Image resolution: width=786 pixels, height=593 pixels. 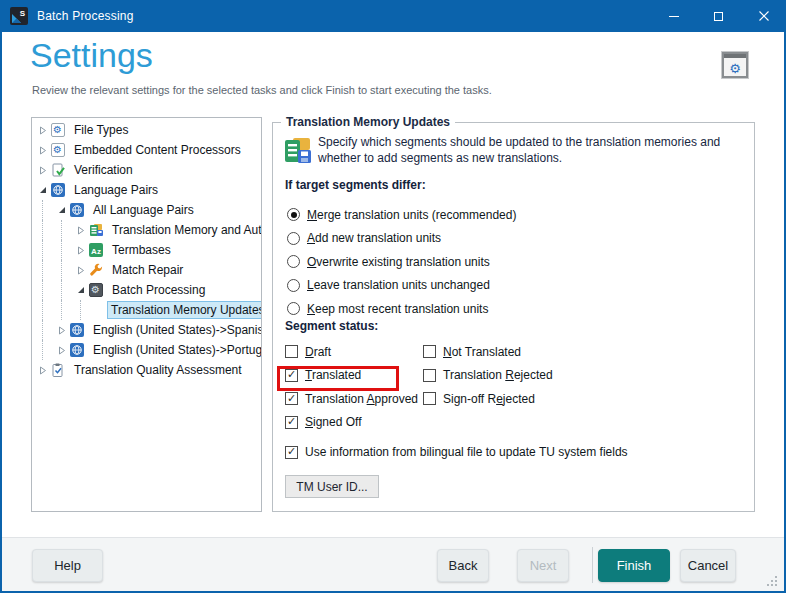 I want to click on checkbox-label: Translated, so click(x=333, y=375).